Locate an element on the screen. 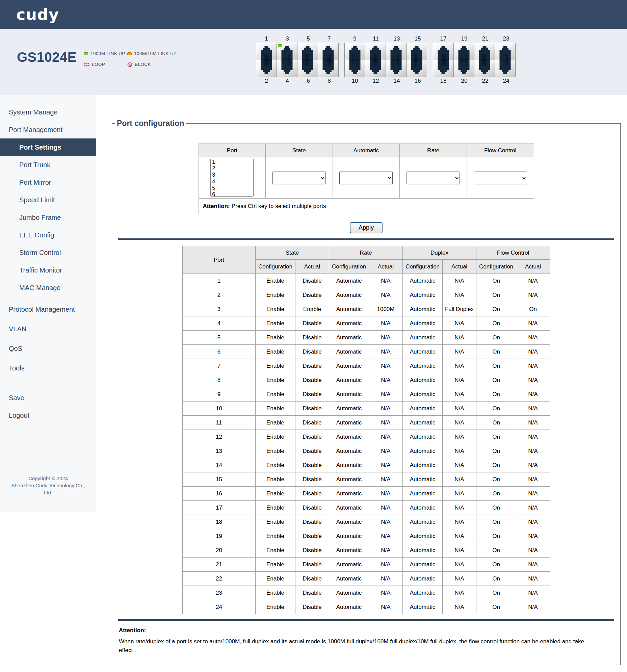 The width and height of the screenshot is (627, 672). sidebar-item-tools: Tools is located at coordinates (48, 368).